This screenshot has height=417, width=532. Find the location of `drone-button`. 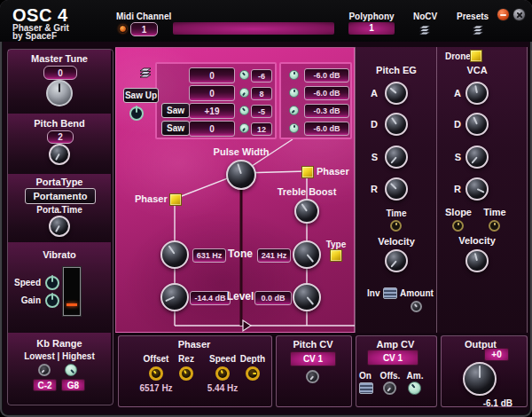

drone-button is located at coordinates (476, 56).